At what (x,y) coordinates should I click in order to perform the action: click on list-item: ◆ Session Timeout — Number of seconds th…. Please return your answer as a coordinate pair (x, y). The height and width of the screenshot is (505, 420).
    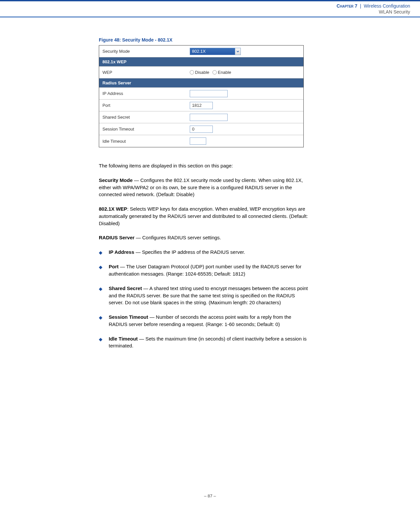
    Looking at the image, I should click on (204, 321).